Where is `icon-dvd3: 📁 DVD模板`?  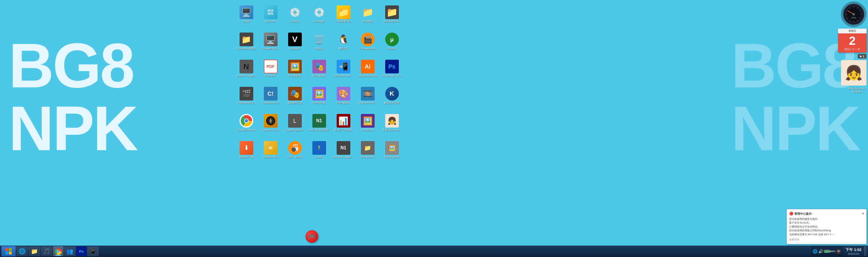 icon-dvd3: 📁 DVD模板 is located at coordinates (368, 17).